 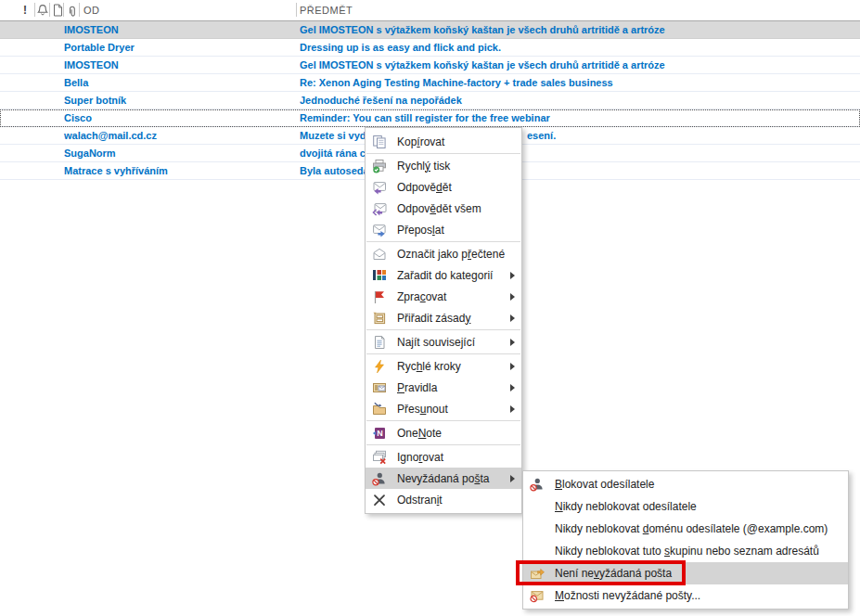 I want to click on quick-print-icon, so click(x=379, y=166).